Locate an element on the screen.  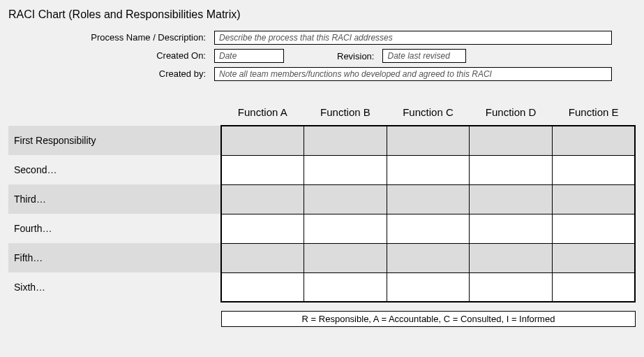
page-title: RACI Chart (Roles and Responsibilities M… is located at coordinates (322, 15).